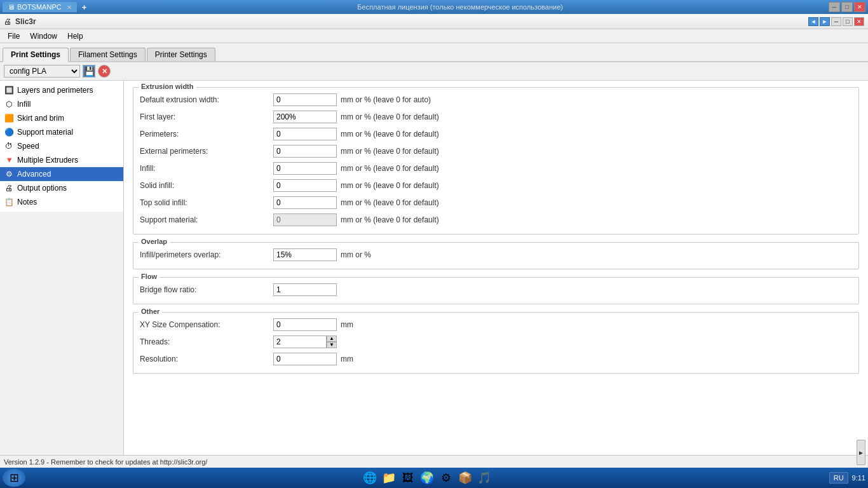 The width and height of the screenshot is (868, 488). Describe the element at coordinates (434, 71) in the screenshot. I see `config-bar: config PLA 💾 ✕` at that location.